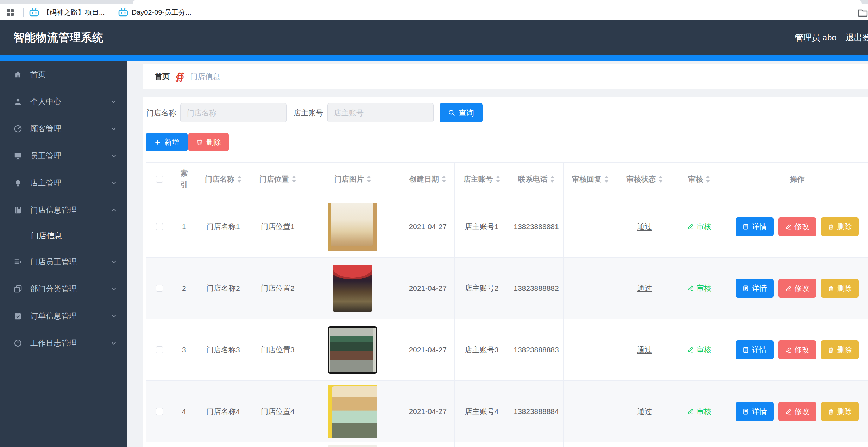 The height and width of the screenshot is (447, 868). I want to click on select-all-checkbox, so click(159, 179).